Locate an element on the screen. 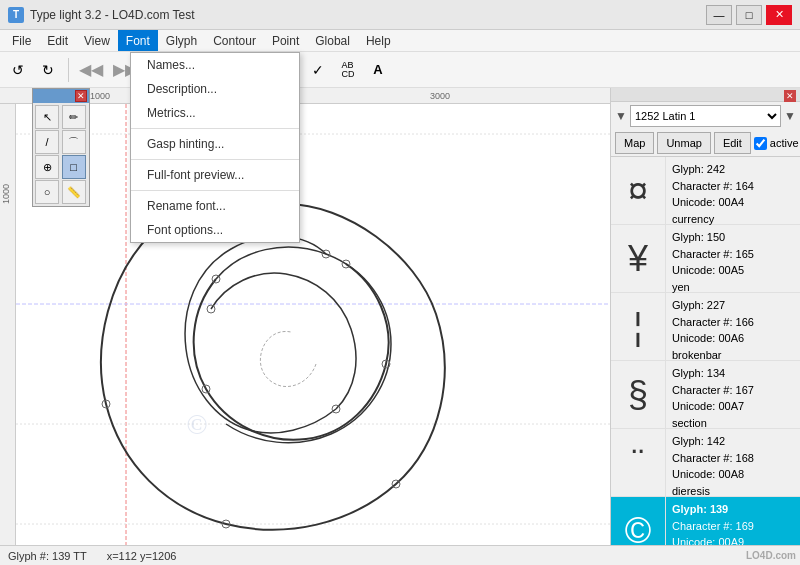 The image size is (800, 565). glyph-unicode: Unicode: 00A5 is located at coordinates (733, 270).